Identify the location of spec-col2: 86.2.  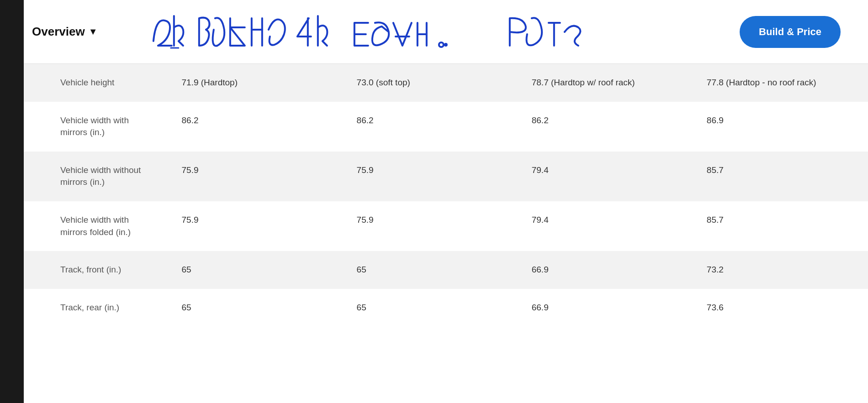
(430, 127).